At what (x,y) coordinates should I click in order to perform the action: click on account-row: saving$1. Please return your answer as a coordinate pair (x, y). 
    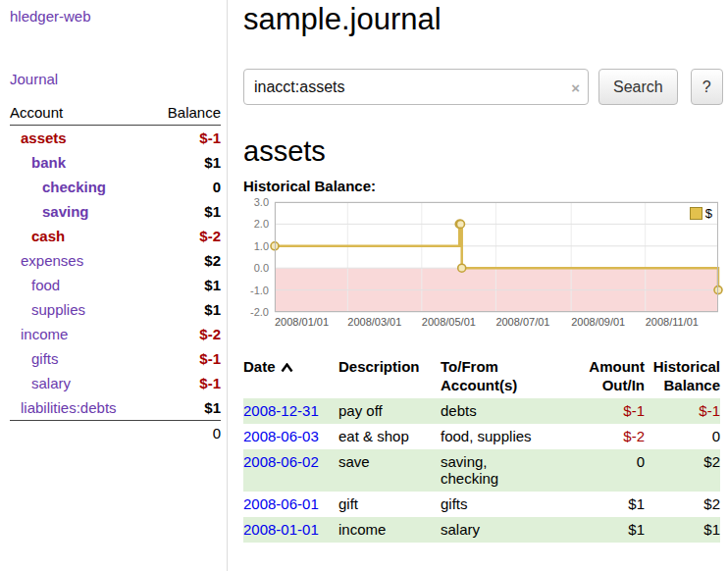
    Looking at the image, I should click on (116, 212).